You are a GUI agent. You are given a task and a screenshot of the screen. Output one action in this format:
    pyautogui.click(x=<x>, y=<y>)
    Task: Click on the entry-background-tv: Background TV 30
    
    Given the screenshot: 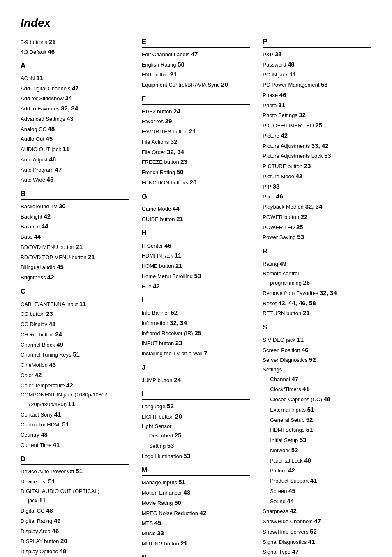 What is the action you would take?
    pyautogui.click(x=75, y=206)
    